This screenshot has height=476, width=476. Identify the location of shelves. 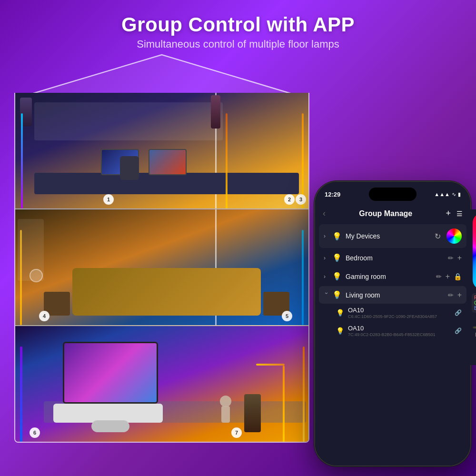
(129, 121).